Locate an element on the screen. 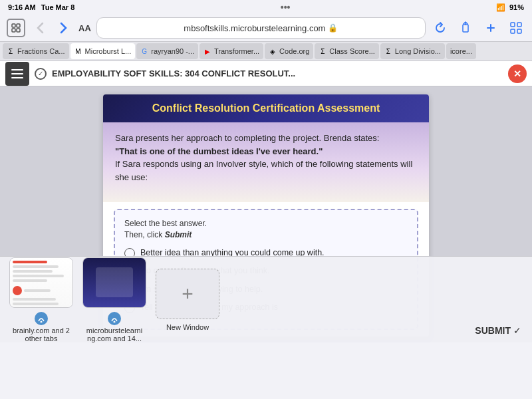 This screenshot has width=532, height=399. url-bar-row: AA mbsoftskills.microburstelearning.com … is located at coordinates (266, 28).